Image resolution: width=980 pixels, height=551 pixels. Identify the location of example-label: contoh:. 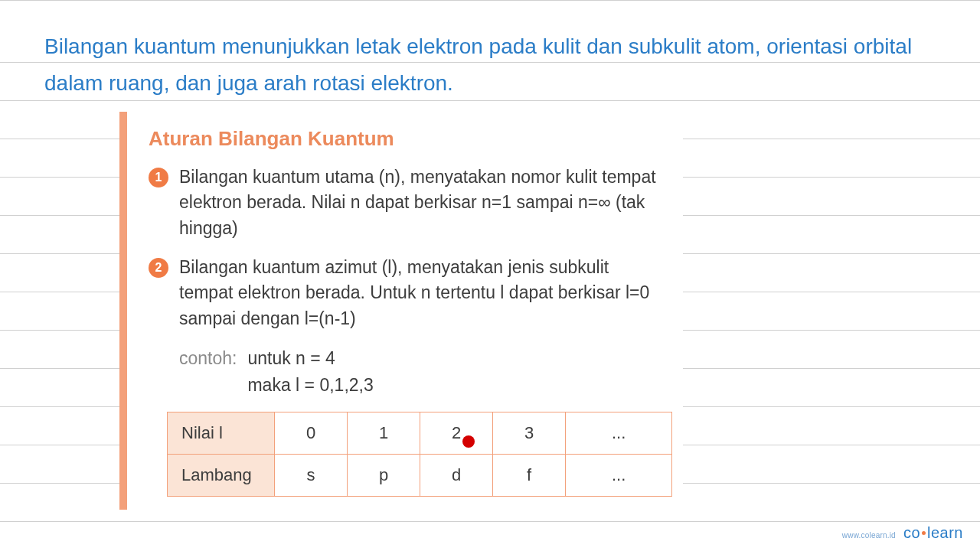
(208, 372).